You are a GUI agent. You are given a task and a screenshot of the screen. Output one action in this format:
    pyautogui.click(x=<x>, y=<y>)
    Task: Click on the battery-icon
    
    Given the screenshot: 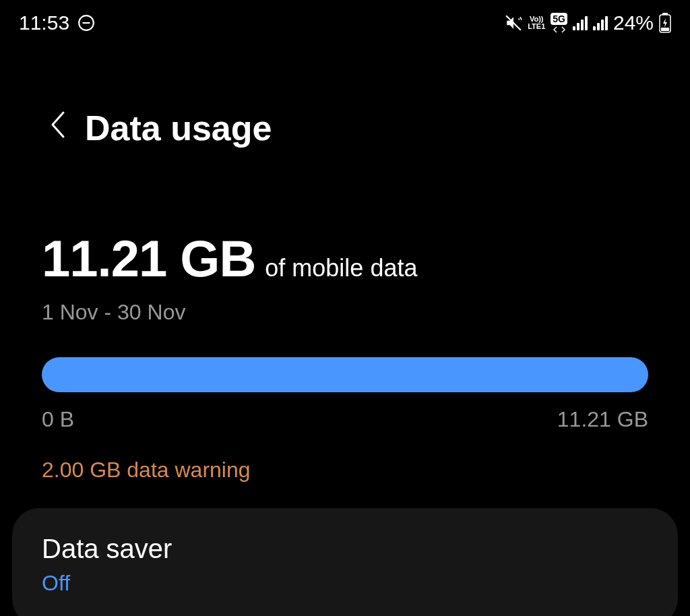 What is the action you would take?
    pyautogui.click(x=665, y=23)
    